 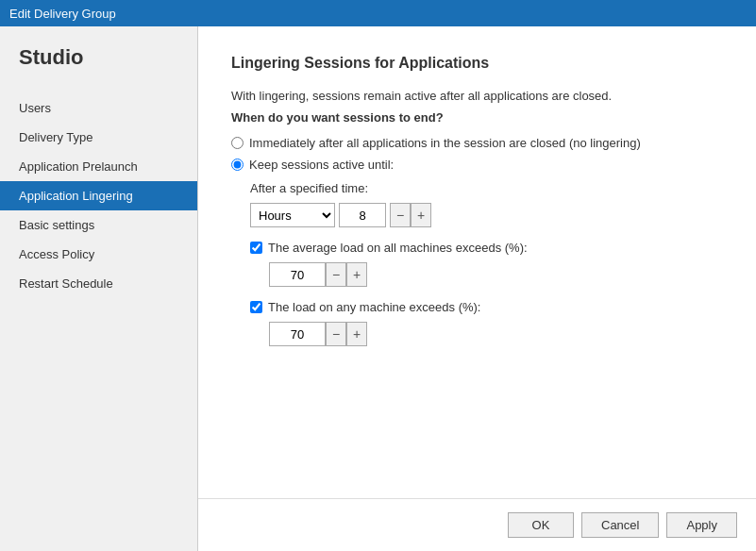 I want to click on time-decrement-button: −, so click(x=400, y=215).